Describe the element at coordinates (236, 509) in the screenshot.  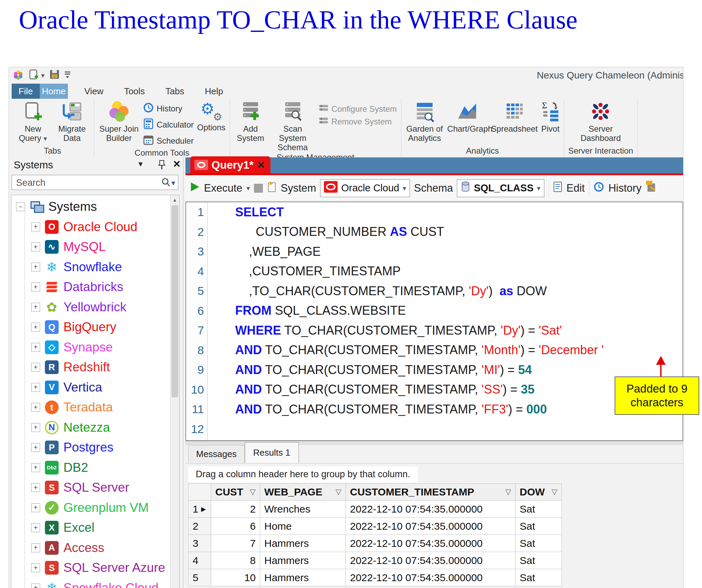
I see `cell-cust: 2` at that location.